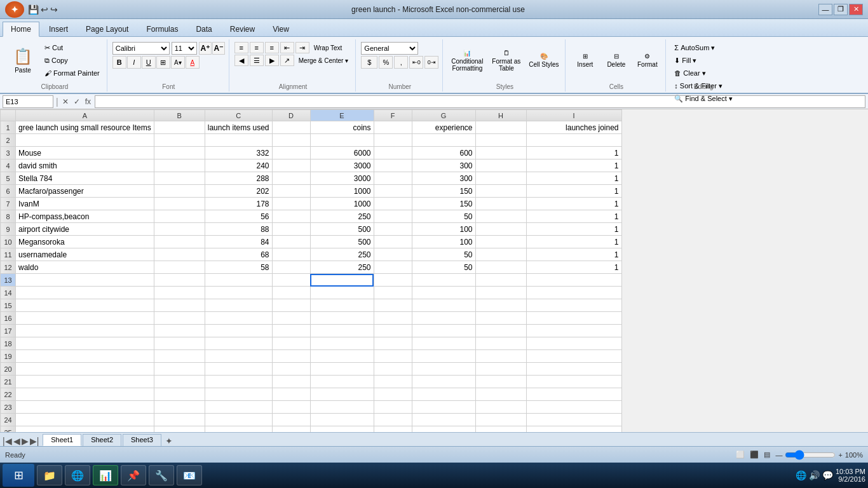 Image resolution: width=868 pixels, height=488 pixels. Describe the element at coordinates (342, 407) in the screenshot. I see `cell-e23` at that location.